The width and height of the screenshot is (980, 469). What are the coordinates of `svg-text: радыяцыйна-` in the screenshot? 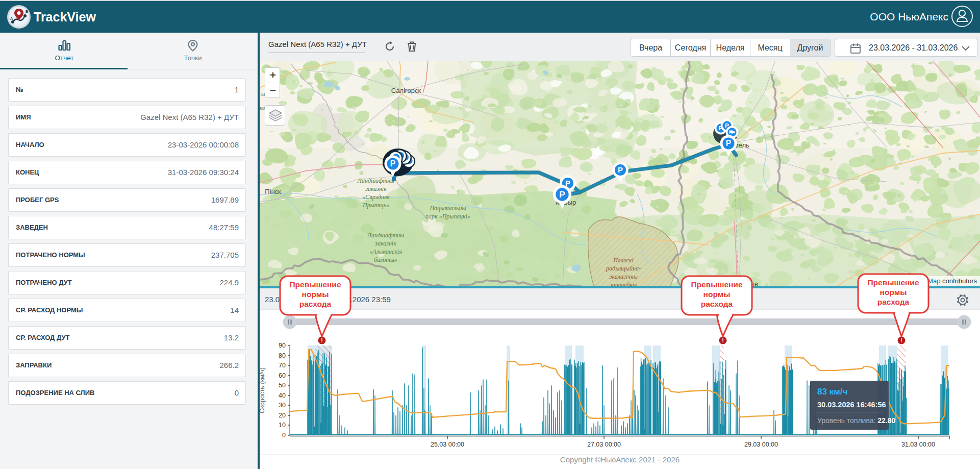 It's located at (623, 268).